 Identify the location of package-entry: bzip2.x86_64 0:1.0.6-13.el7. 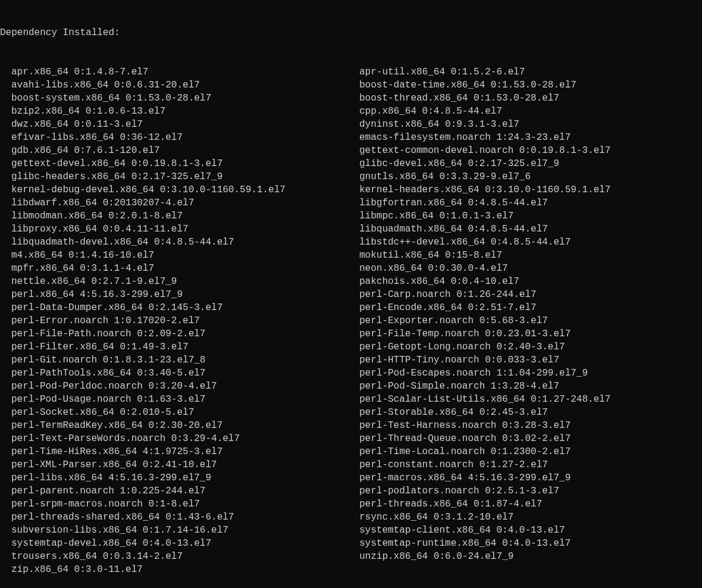
(186, 111).